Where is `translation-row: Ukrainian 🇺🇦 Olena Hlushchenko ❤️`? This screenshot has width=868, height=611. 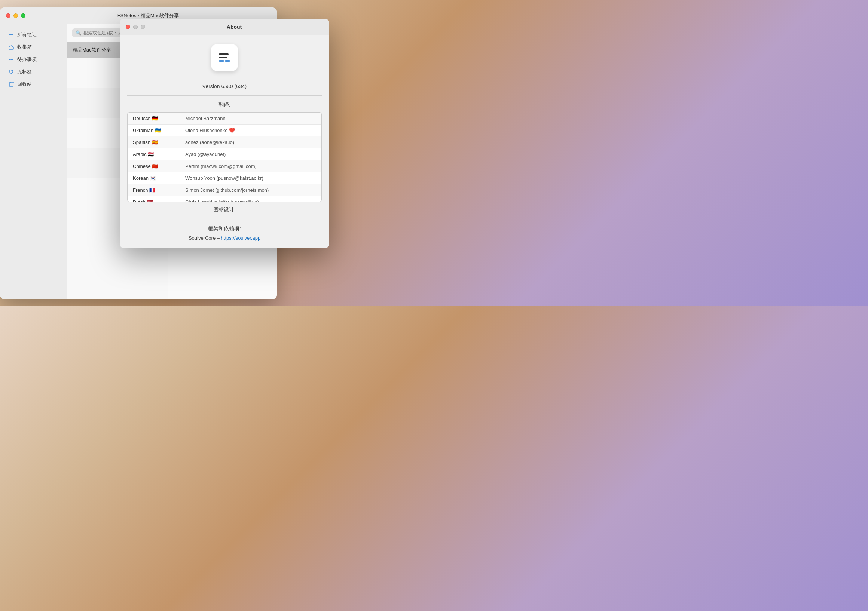 translation-row: Ukrainian 🇺🇦 Olena Hlushchenko ❤️ is located at coordinates (225, 131).